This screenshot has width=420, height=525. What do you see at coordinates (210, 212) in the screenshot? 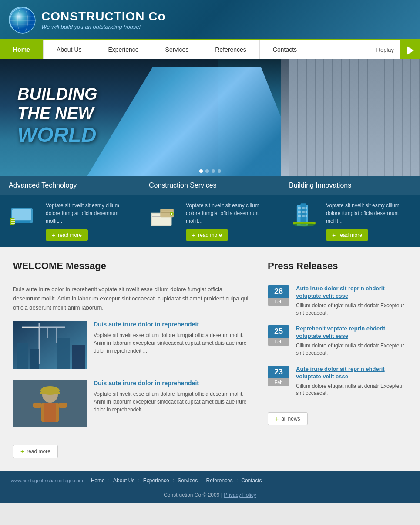
I see `feature-construction-services: Construction Services Vopta` at bounding box center [210, 212].